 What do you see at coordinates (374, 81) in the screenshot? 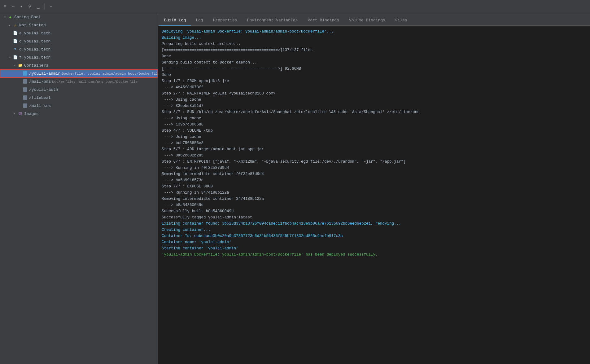
I see `log-line: Step 1/7 : FROM openjdk:8-jre` at bounding box center [374, 81].